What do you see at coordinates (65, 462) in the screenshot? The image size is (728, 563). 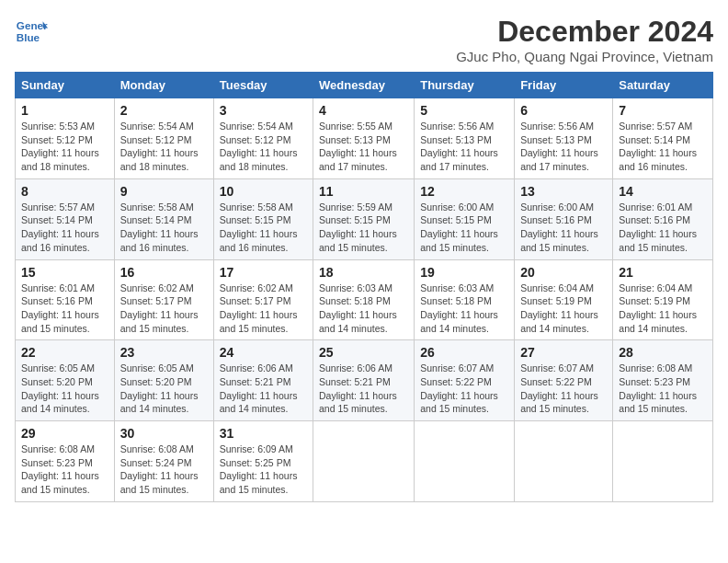 I see `day-cell: 29Sunrise: 6:08 AM Sunset: 5:23 PM Dayli…` at bounding box center [65, 462].